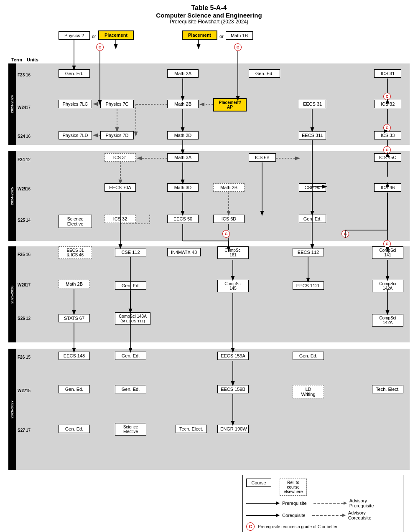 The height and width of the screenshot is (532, 418). Describe the element at coordinates (226, 234) in the screenshot. I see `c-ics6d: C` at that location.